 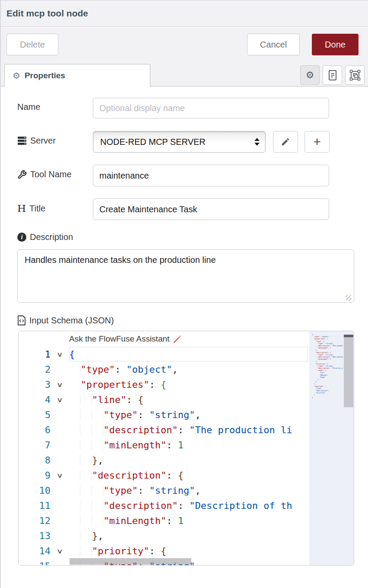 I want to click on resize-handle, so click(x=349, y=298).